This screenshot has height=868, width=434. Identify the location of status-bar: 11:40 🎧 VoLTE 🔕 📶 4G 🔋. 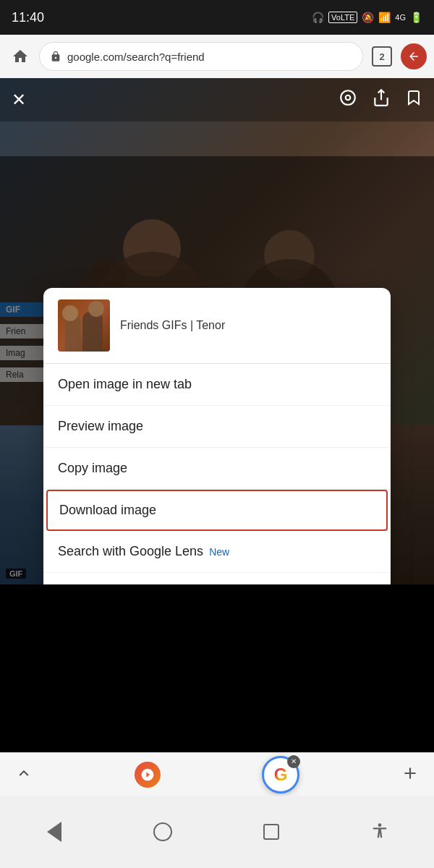
(217, 17).